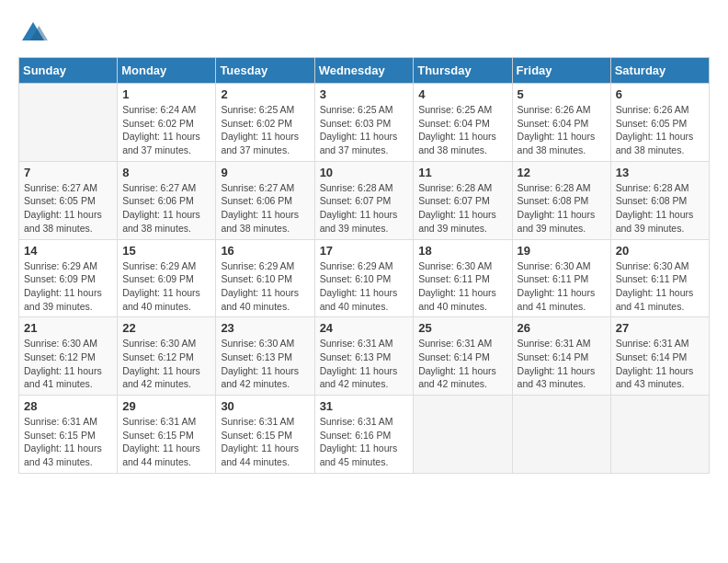  Describe the element at coordinates (68, 71) in the screenshot. I see `day-header-sunday: Sunday` at that location.